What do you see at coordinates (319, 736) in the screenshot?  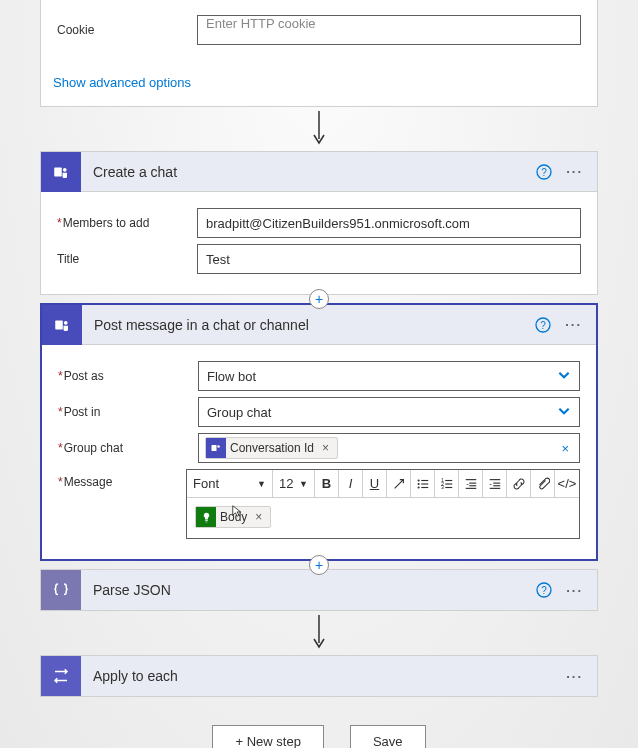 I see `footer-buttons: + New step Save` at bounding box center [319, 736].